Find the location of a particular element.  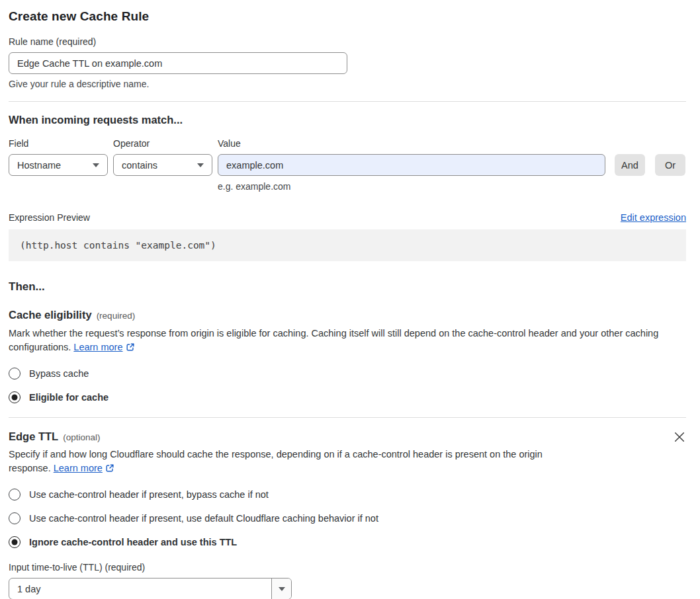

and-button: And is located at coordinates (630, 165).